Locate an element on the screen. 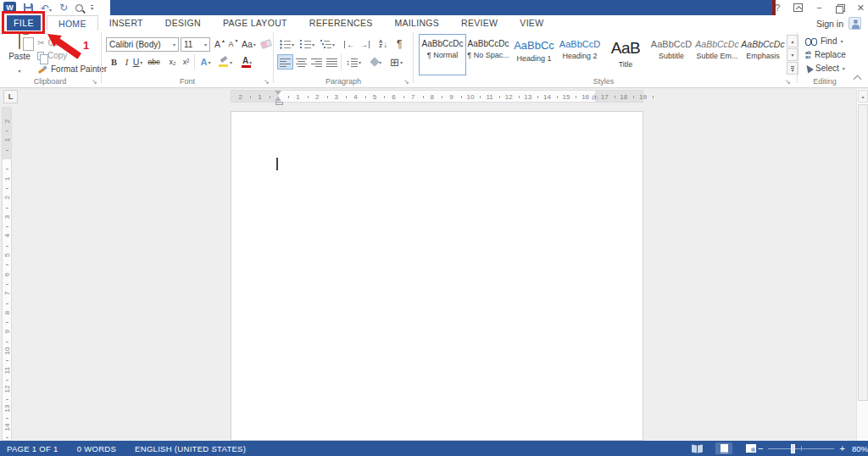 The width and height of the screenshot is (868, 456). first-line-indent-marker is located at coordinates (278, 93).